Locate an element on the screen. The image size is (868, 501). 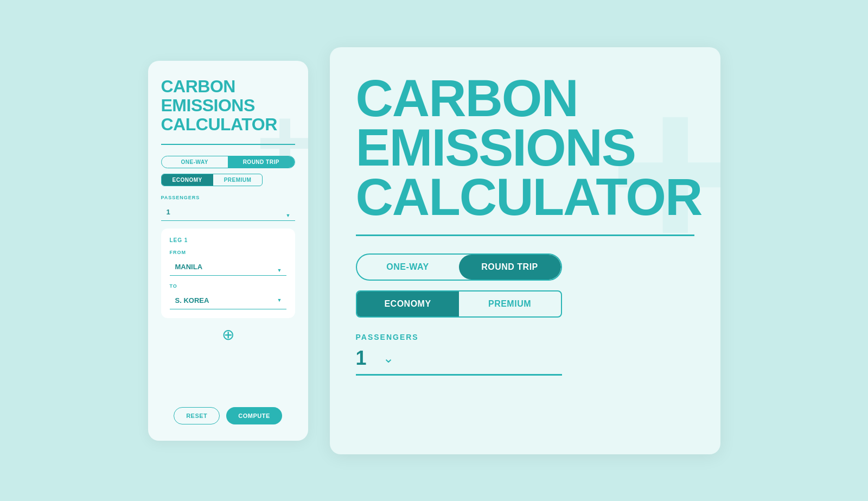
passengers-label-large: PASSENGERS is located at coordinates (525, 337).